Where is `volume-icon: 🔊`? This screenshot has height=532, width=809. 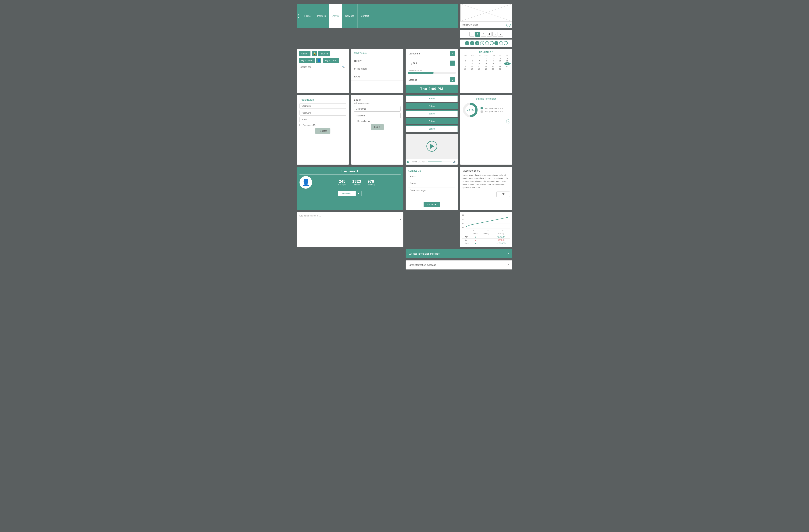 volume-icon: 🔊 is located at coordinates (455, 162).